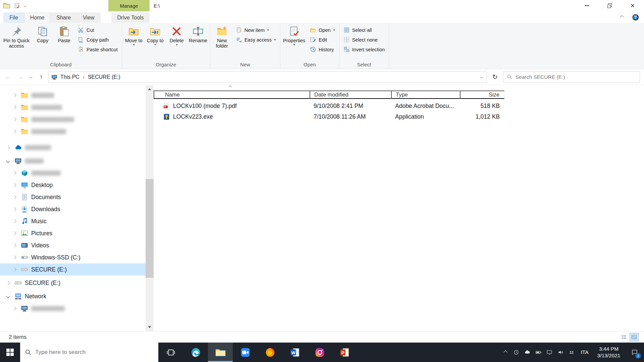 The height and width of the screenshot is (362, 644). Describe the element at coordinates (16, 42) in the screenshot. I see `pin-to-quick-access-button: Pin to Quick access` at that location.